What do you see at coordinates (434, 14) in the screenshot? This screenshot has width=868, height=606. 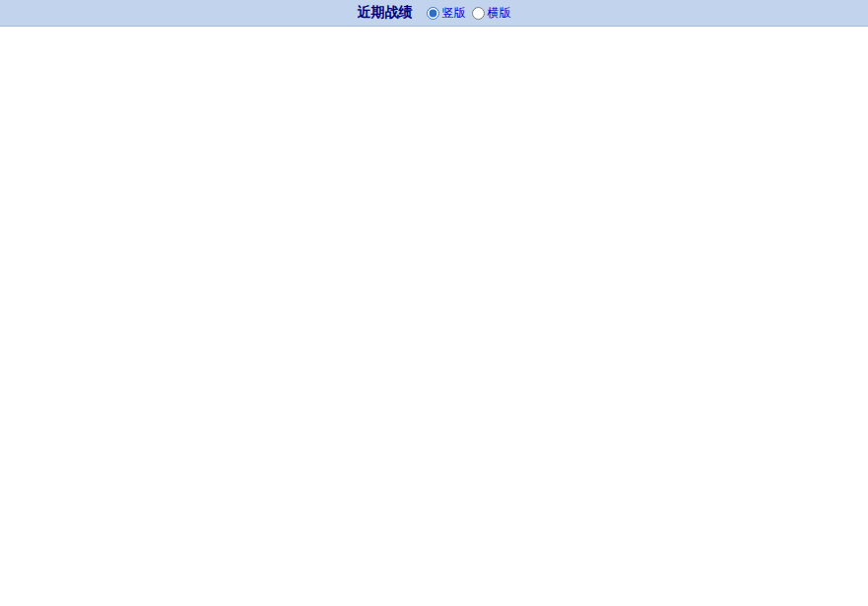 I see `topbar: 近期战绩 竖版 横版` at bounding box center [434, 14].